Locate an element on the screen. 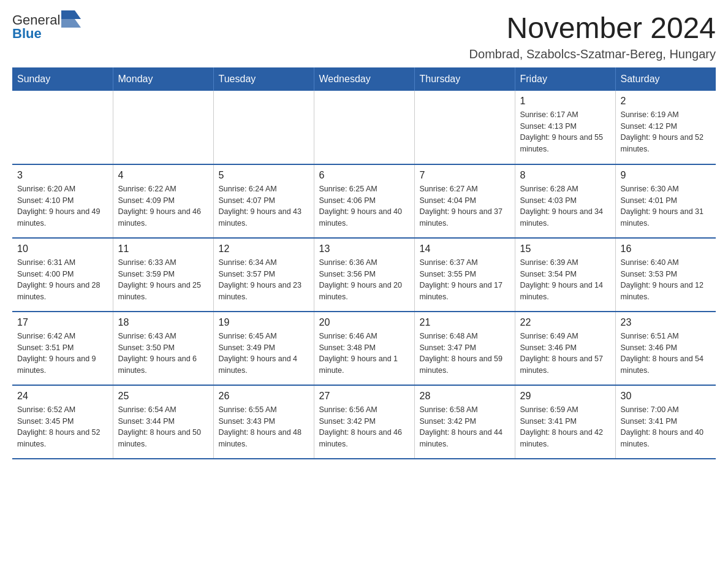 This screenshot has height=563, width=728. logo-blue-text: Blue is located at coordinates (27, 34).